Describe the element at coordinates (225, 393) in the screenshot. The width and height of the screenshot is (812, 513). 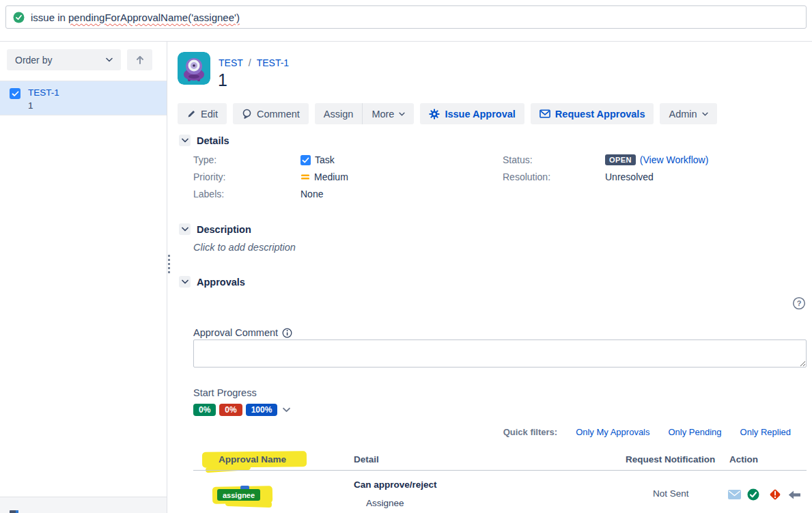
I see `start-progress-label: Start Progress` at that location.